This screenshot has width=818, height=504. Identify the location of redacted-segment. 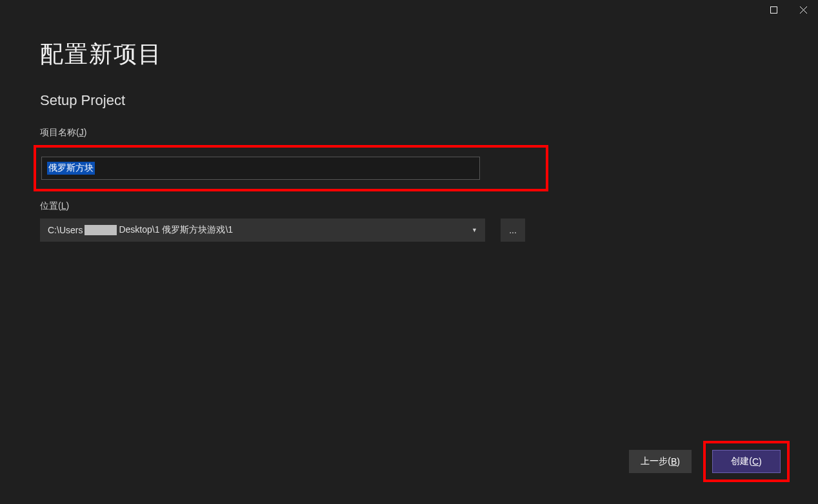
(101, 230).